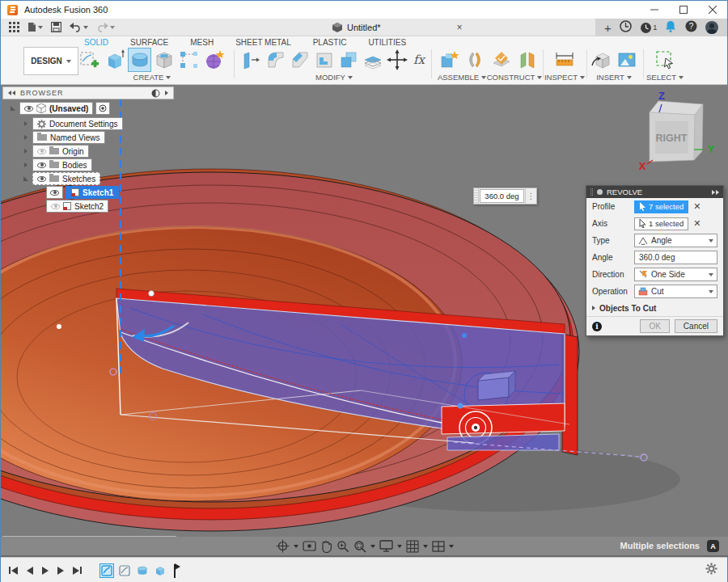  I want to click on app-grid-icon, so click(15, 27).